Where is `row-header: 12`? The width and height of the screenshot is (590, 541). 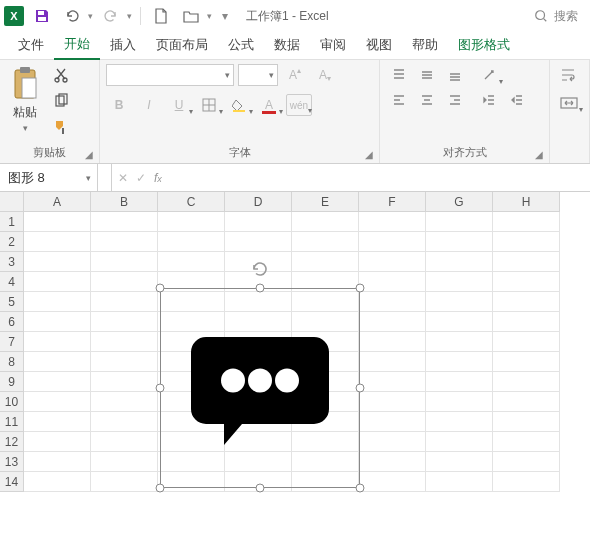 row-header: 12 is located at coordinates (12, 442).